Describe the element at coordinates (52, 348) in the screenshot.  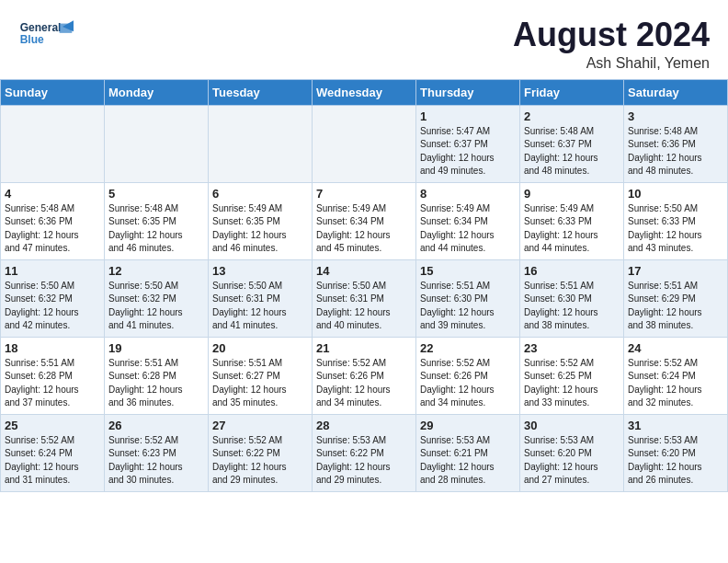
I see `day-number: 18` at that location.